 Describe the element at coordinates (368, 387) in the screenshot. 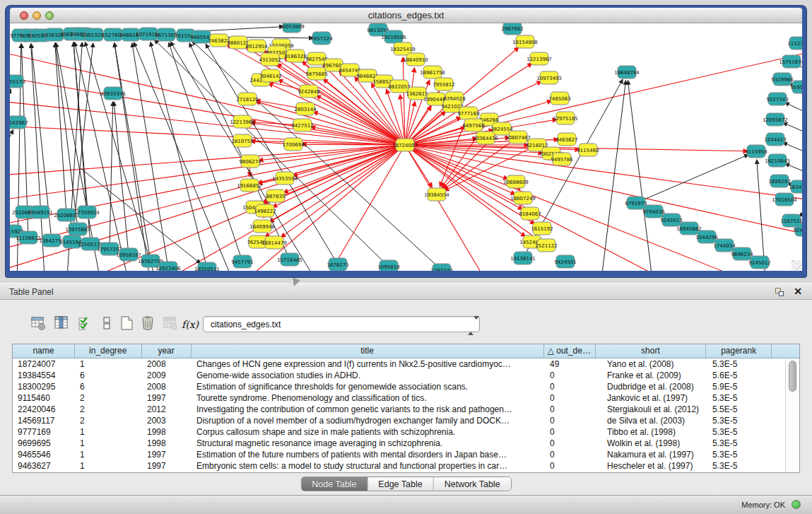

I see `table-cell: Estimation of significance thresholds fo…` at that location.